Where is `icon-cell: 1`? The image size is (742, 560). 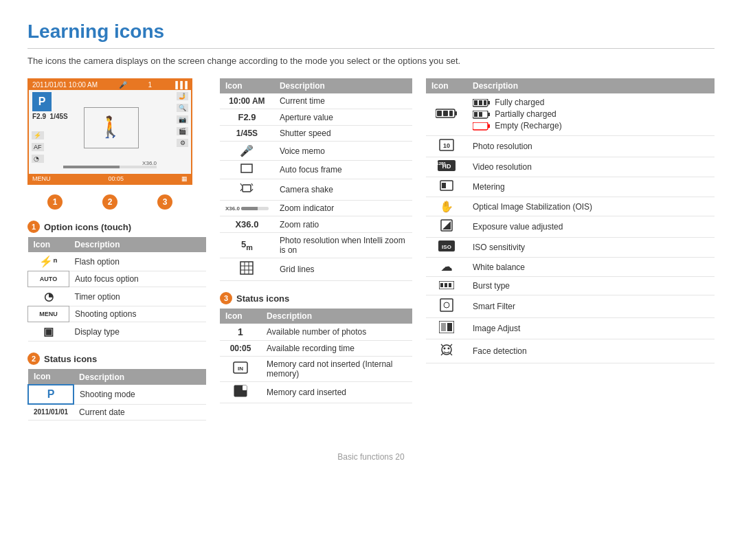
icon-cell: 1 is located at coordinates (240, 333).